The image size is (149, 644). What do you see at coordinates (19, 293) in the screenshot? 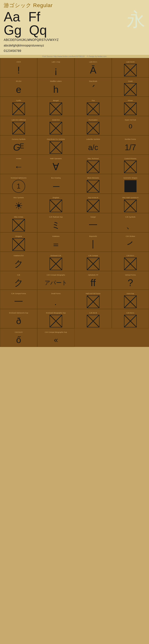
I see `cell-label-48: CJK Compat Forms` at bounding box center [19, 293].